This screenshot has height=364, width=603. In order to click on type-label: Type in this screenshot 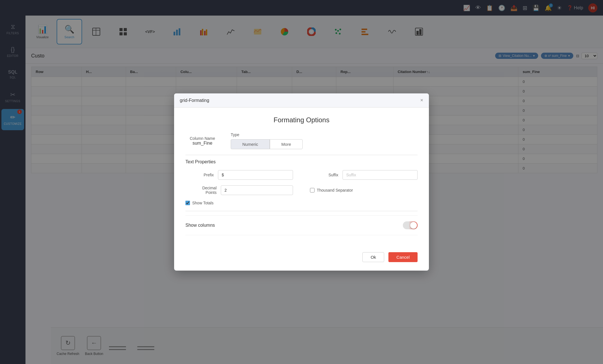, I will do `click(324, 135)`.